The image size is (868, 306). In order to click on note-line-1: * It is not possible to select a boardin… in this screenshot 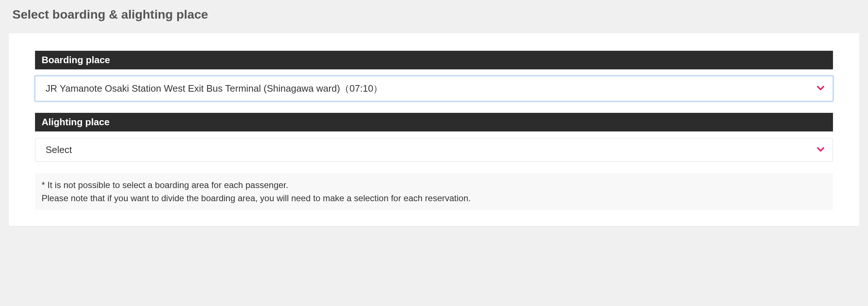, I will do `click(434, 185)`.